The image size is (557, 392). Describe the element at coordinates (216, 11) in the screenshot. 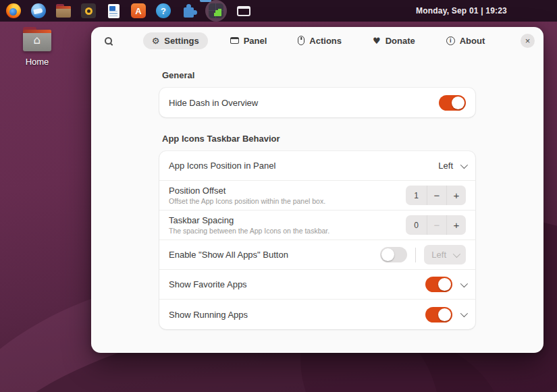

I see `extension-manager-icon-active` at that location.